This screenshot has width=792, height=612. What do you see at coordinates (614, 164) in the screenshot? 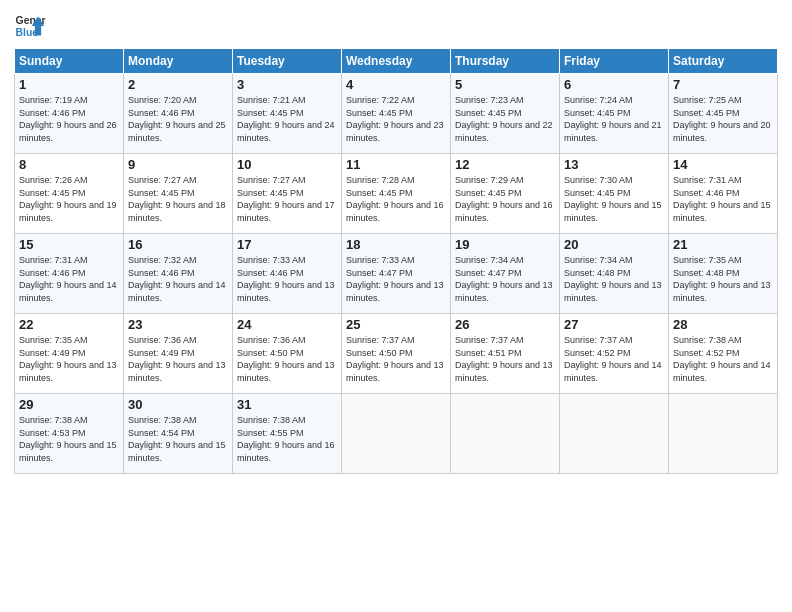
I see `day-number: 13` at bounding box center [614, 164].